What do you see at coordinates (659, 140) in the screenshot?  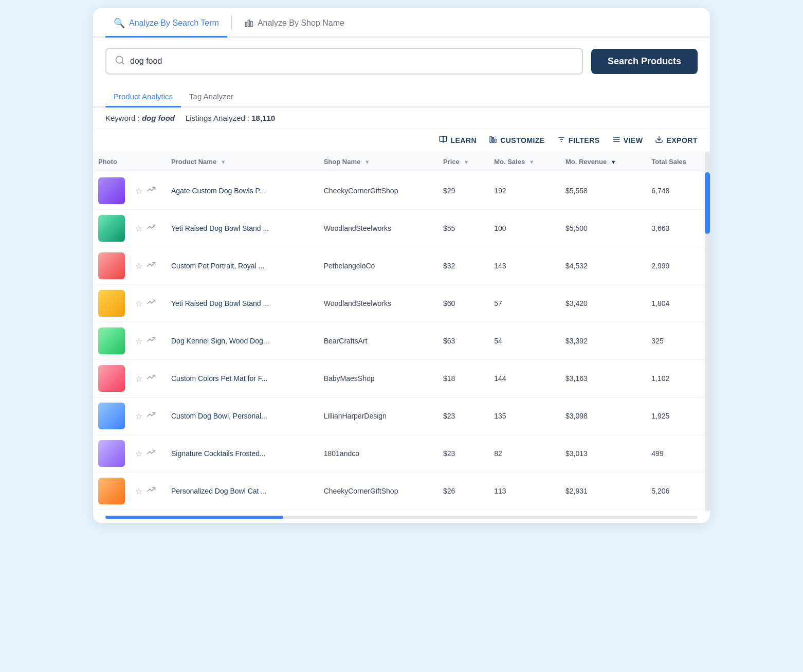 I see `export-icon` at bounding box center [659, 140].